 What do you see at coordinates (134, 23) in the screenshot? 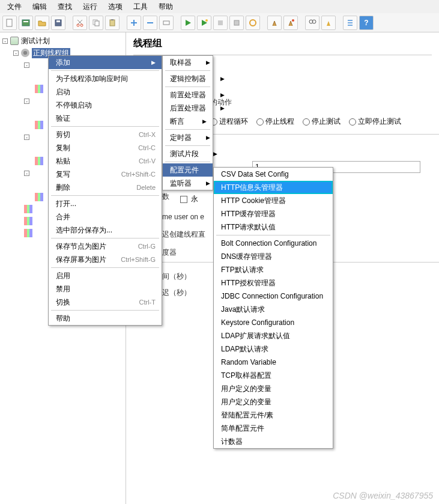
I see `expand-icon` at bounding box center [134, 23].